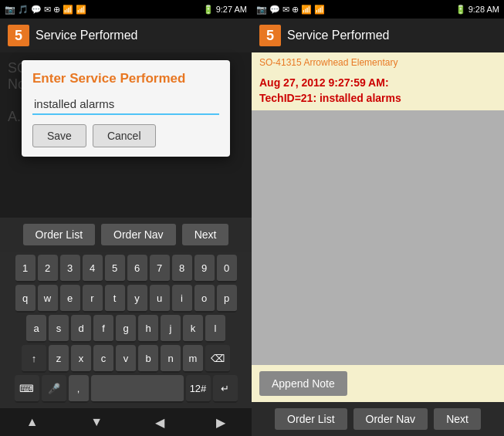 Image resolution: width=504 pixels, height=436 pixels. Describe the element at coordinates (103, 329) in the screenshot. I see `key-f: f` at that location.